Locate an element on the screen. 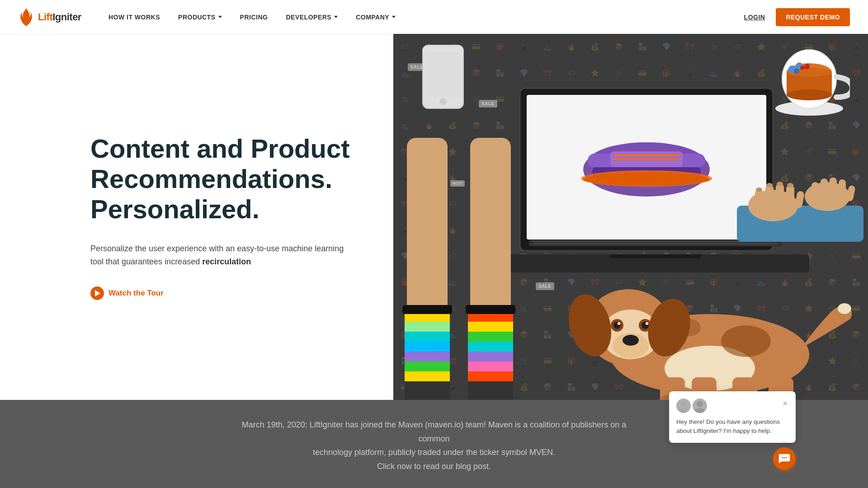 This screenshot has width=868, height=488. company-chevron-icon is located at coordinates (394, 17).